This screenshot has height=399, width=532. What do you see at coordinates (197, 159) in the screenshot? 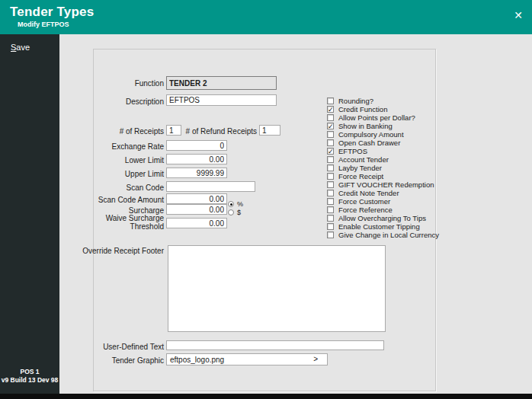
I see `lower-limit-input` at bounding box center [197, 159].